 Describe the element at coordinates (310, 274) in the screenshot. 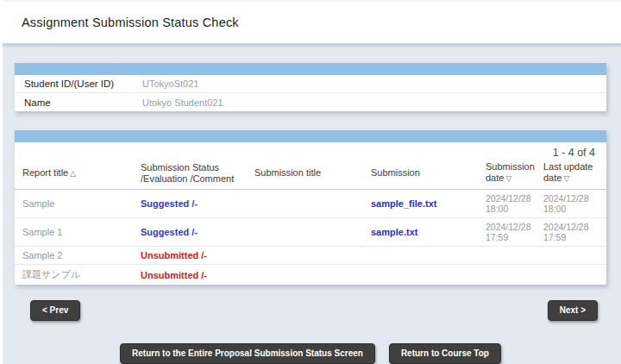

I see `table-row: 課題サンプル Unsubmitted /-` at that location.